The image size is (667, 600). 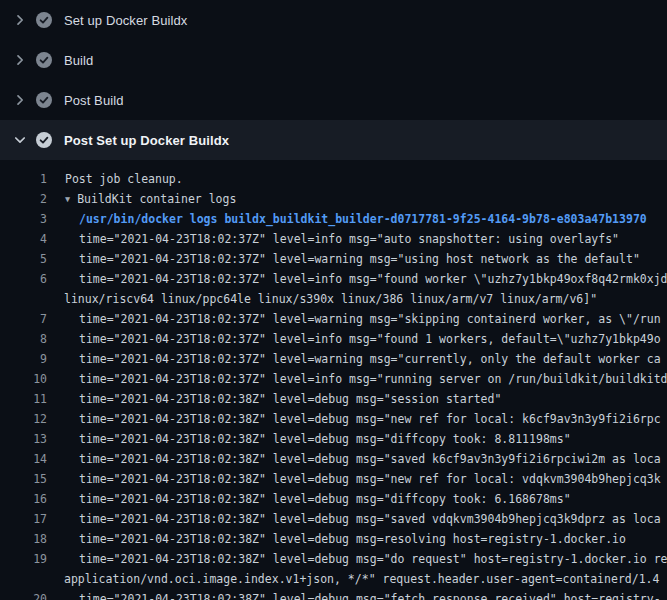 I want to click on line-number: 10, so click(x=24, y=379).